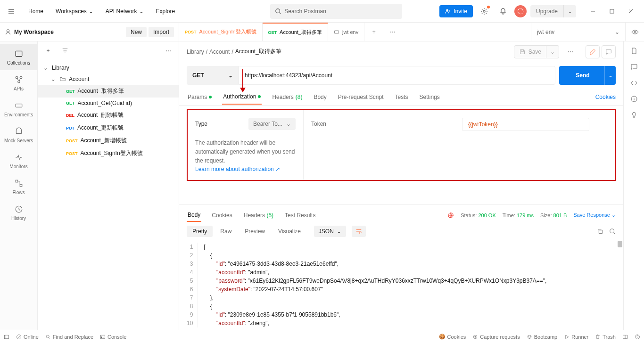  What do you see at coordinates (583, 75) in the screenshot?
I see `send-button: Send` at bounding box center [583, 75].